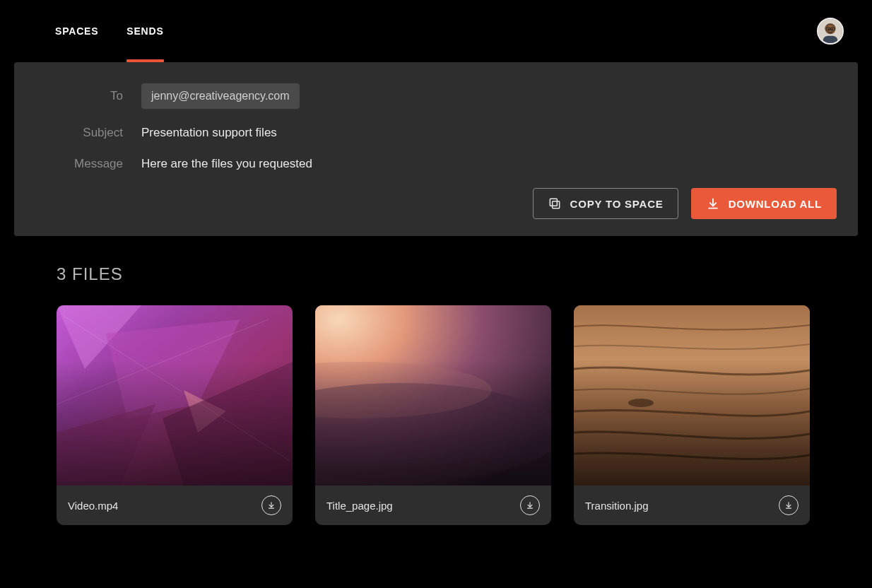 This screenshot has height=588, width=872. What do you see at coordinates (433, 505) in the screenshot?
I see `file-footer: Title_page.jpg` at bounding box center [433, 505].